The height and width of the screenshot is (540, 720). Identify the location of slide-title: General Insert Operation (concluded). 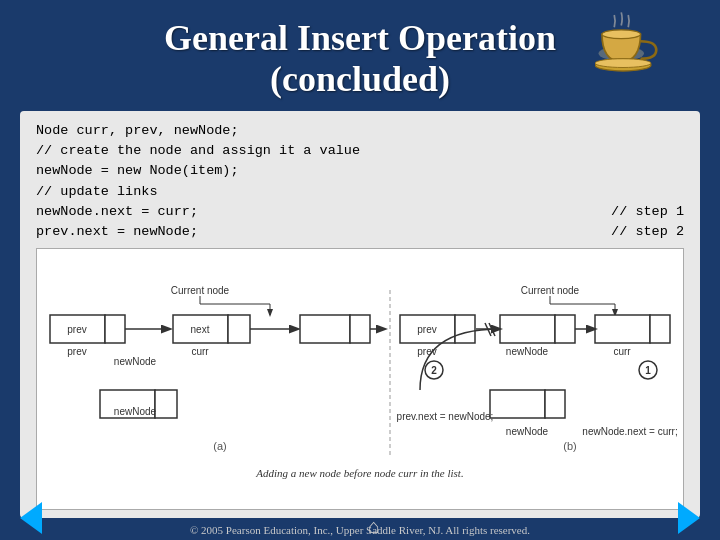
(360, 60).